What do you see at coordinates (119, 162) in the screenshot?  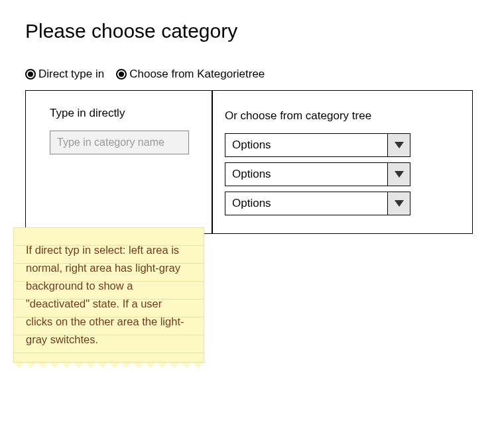 I see `panel-direct-type: Type in directly` at bounding box center [119, 162].